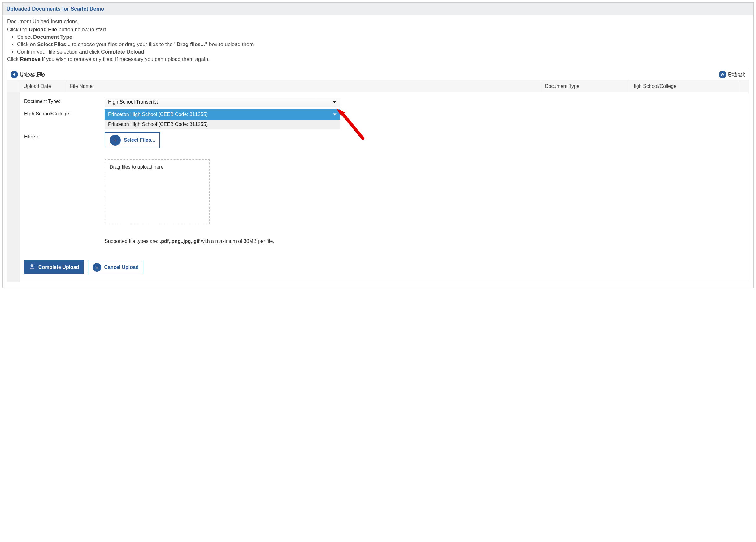 This screenshot has width=756, height=542. Describe the element at coordinates (222, 102) in the screenshot. I see `document-type-dropdown: High School Transcript` at that location.